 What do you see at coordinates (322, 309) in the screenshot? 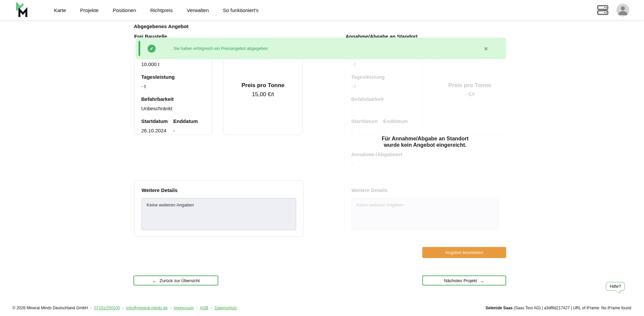
I see `footer: © 2026 Mineral Minds Deutschland GmbH · …` at bounding box center [322, 309].